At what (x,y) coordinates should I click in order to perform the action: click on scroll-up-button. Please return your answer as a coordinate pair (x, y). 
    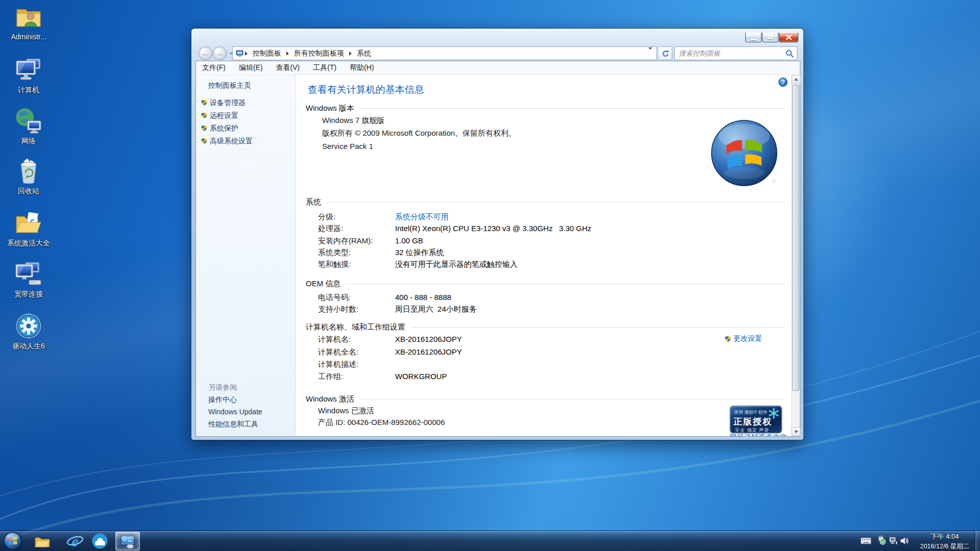
    Looking at the image, I should click on (796, 80).